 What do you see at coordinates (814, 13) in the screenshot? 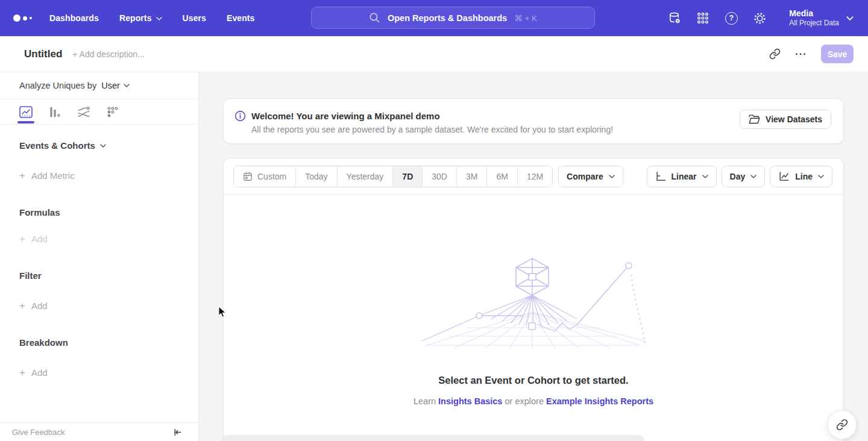
I see `project-name: Media` at bounding box center [814, 13].